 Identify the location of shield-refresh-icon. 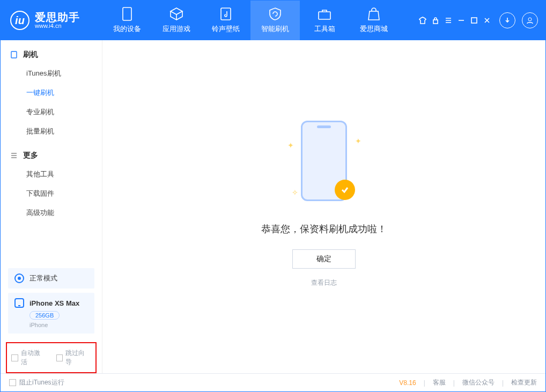
(275, 14).